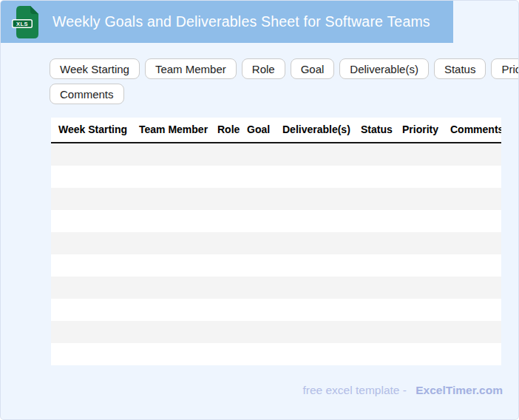 Image resolution: width=519 pixels, height=420 pixels. I want to click on chip-role: Role, so click(263, 69).